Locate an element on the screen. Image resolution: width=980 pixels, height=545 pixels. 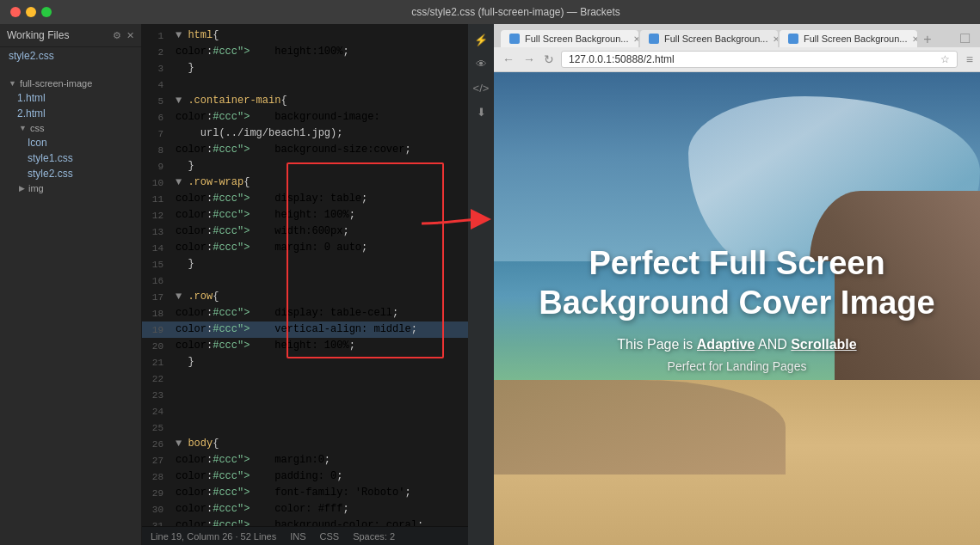
code-icon: </> is located at coordinates (481, 88).